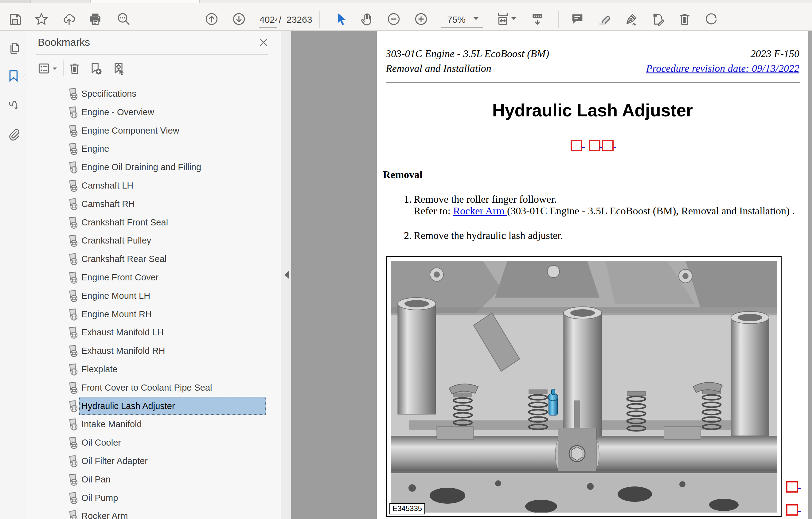 The height and width of the screenshot is (519, 812). I want to click on rotate-icon, so click(711, 19).